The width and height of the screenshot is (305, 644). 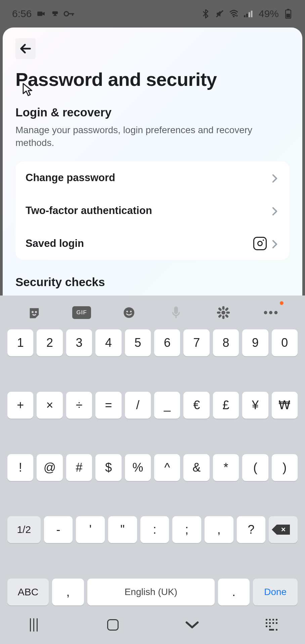 I want to click on mute-icon, so click(x=220, y=14).